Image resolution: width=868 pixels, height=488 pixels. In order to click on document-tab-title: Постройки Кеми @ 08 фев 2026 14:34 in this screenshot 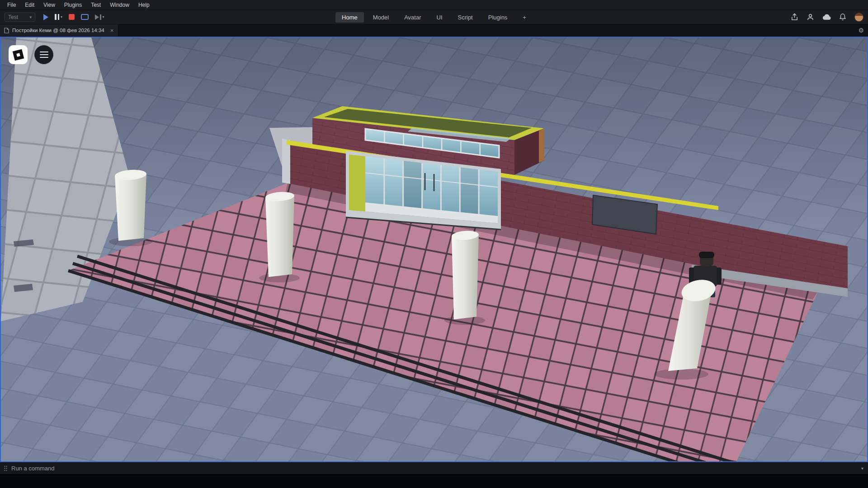, I will do `click(58, 30)`.